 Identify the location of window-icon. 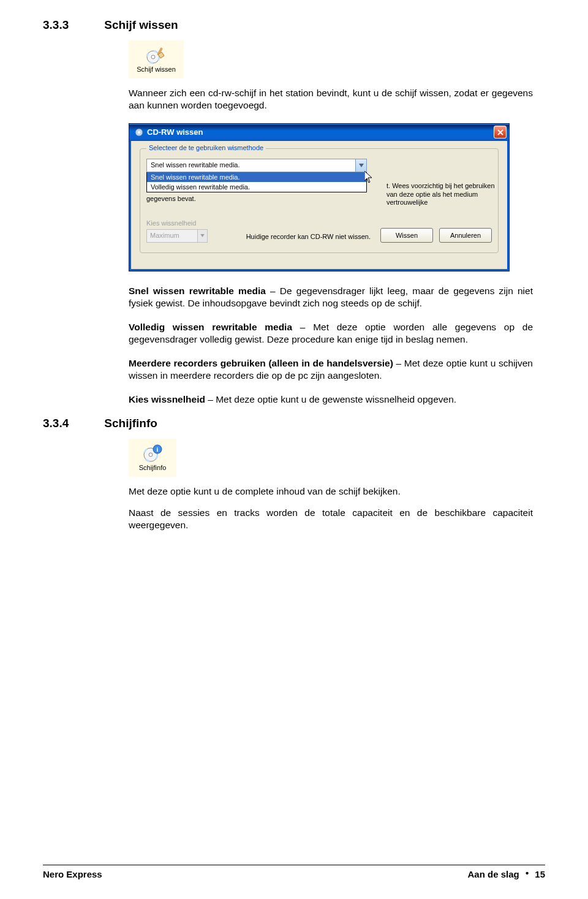
(139, 132).